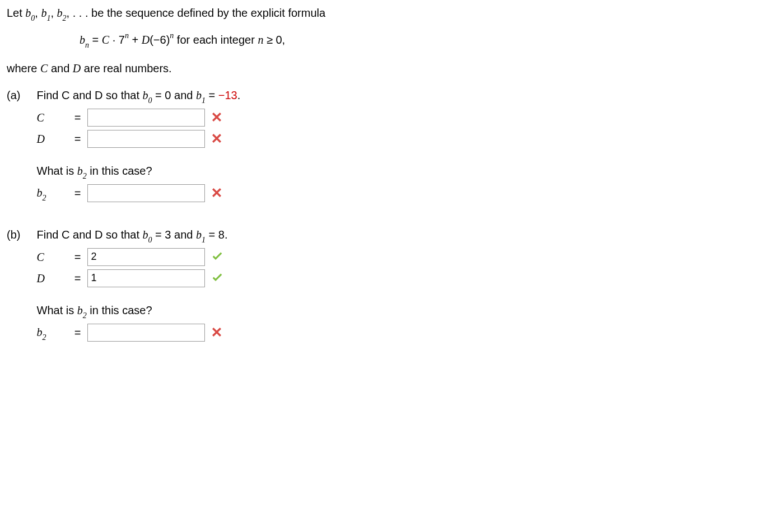 The image size is (784, 532). I want to click on part-b-d-row: D =, so click(132, 278).